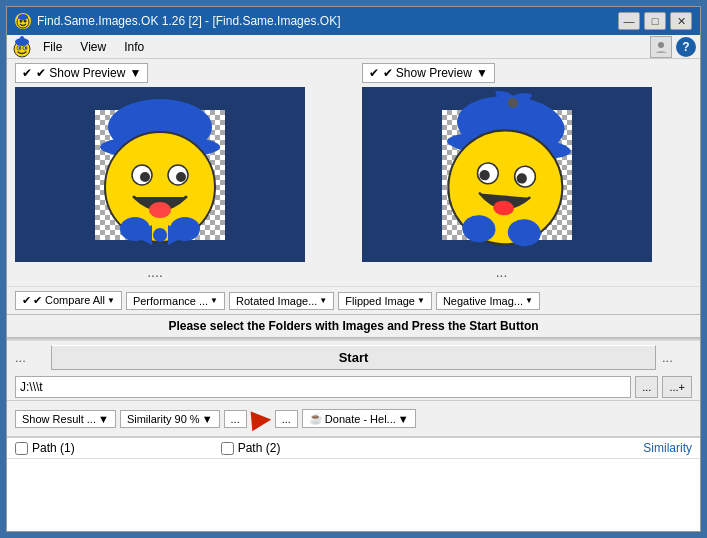 This screenshot has width=707, height=538. Describe the element at coordinates (488, 301) in the screenshot. I see `negative-image-btn: Negative Imag... ▼` at that location.